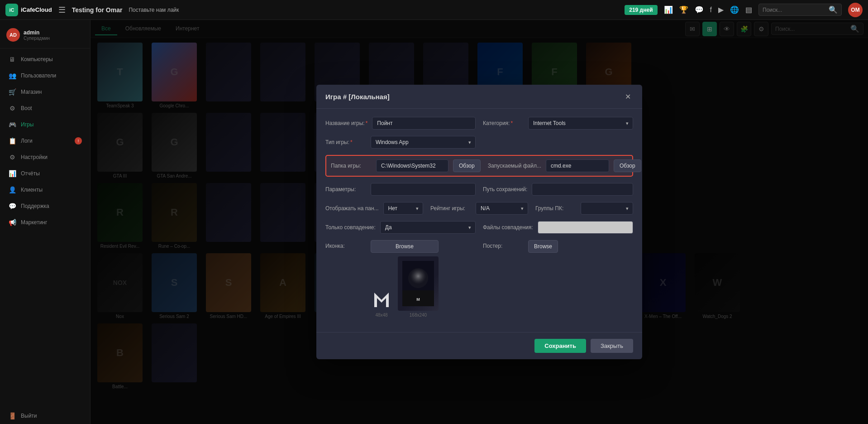 Image resolution: width=868 pixels, height=424 pixels. What do you see at coordinates (558, 246) in the screenshot?
I see `form-group-poster: Постер: Browse` at bounding box center [558, 246].